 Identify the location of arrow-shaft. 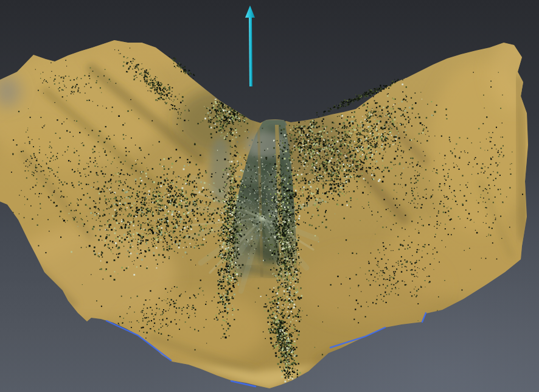
(251, 52).